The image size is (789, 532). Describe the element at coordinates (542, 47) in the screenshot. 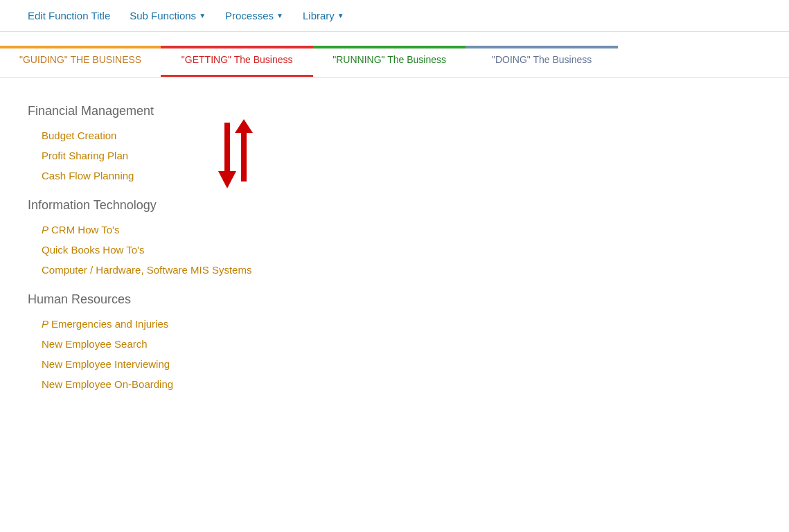

I see `tab-doing-indicator` at that location.